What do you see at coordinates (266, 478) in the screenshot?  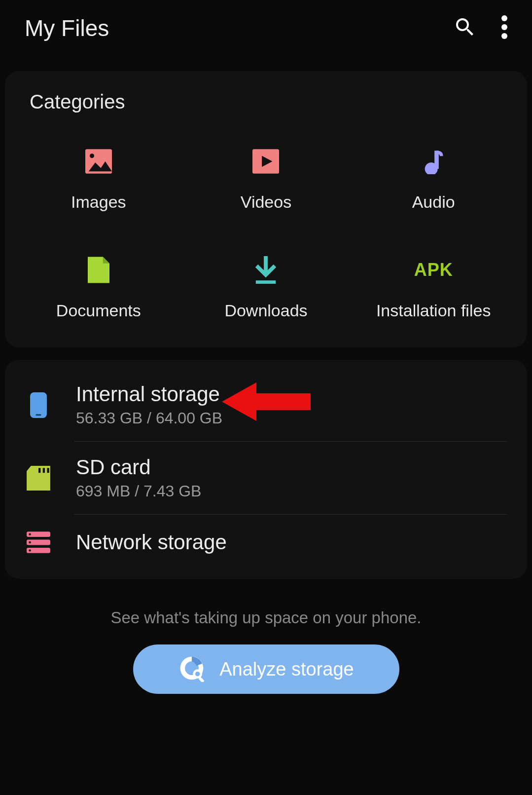 I see `sd-card-row: SD card 693 MB / 7.43 GB` at bounding box center [266, 478].